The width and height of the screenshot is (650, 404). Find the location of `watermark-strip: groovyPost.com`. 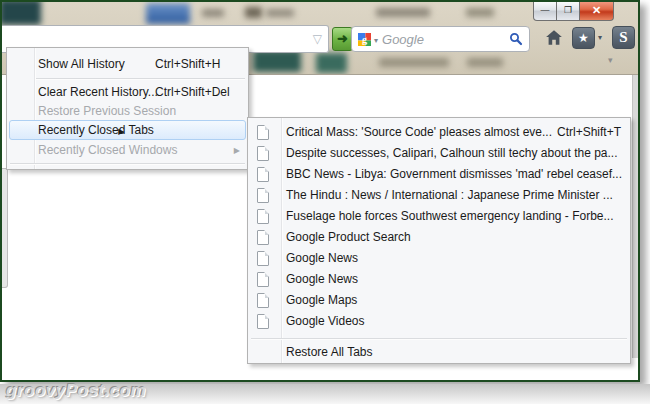

watermark-strip: groovyPost.com is located at coordinates (325, 394).